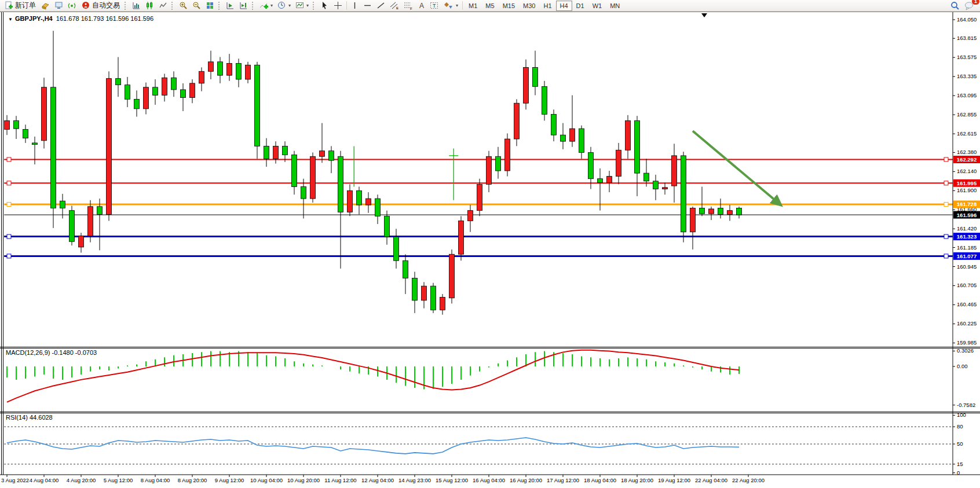 The width and height of the screenshot is (980, 488). Describe the element at coordinates (231, 6) in the screenshot. I see `auto-scroll-button` at that location.